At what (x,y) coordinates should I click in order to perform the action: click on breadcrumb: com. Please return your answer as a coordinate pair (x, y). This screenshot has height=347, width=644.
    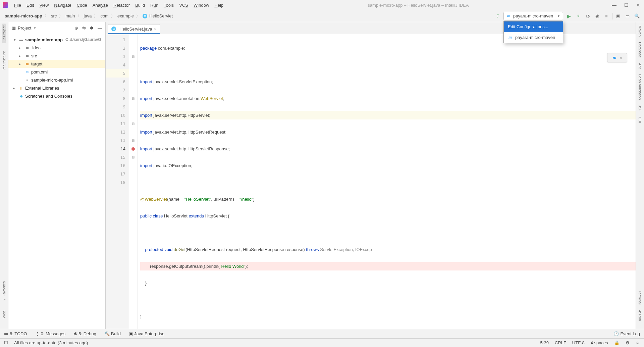
    Looking at the image, I should click on (105, 16).